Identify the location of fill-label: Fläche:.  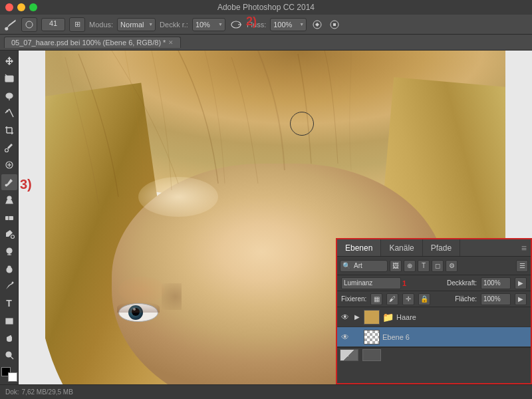
(466, 299).